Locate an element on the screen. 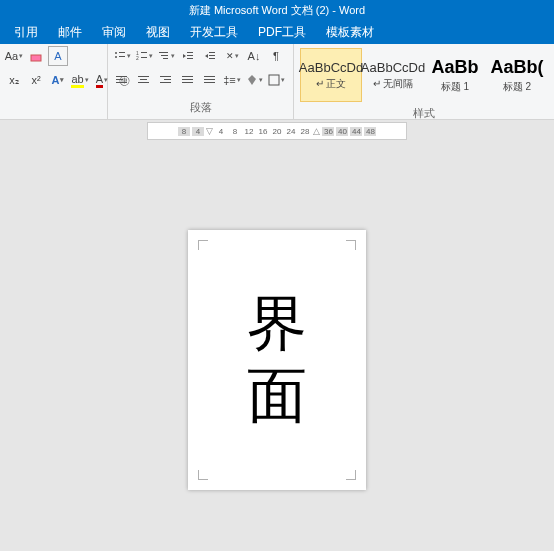 The width and height of the screenshot is (554, 551). ruler-mark: 48 is located at coordinates (370, 132).